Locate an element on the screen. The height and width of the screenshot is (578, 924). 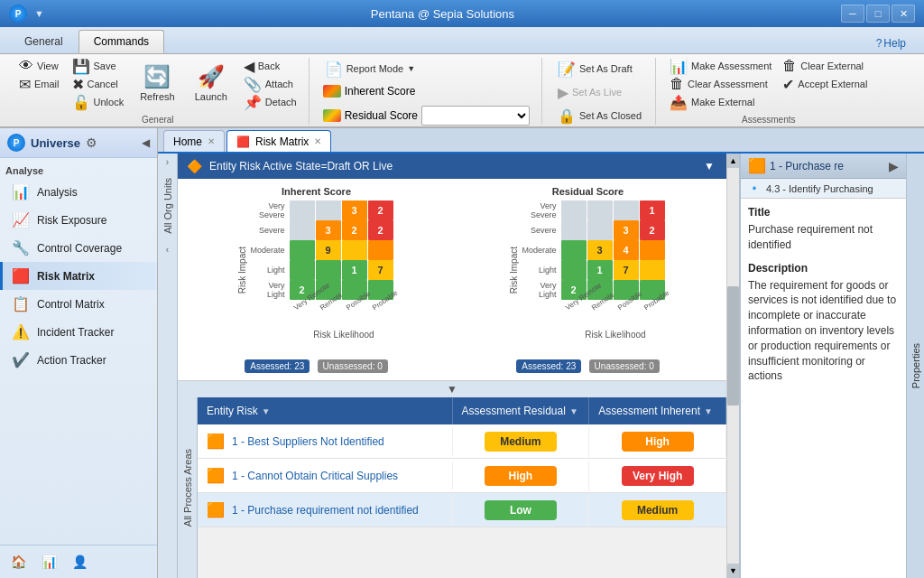
scrollbar: ▲ ▼ is located at coordinates (733, 366).